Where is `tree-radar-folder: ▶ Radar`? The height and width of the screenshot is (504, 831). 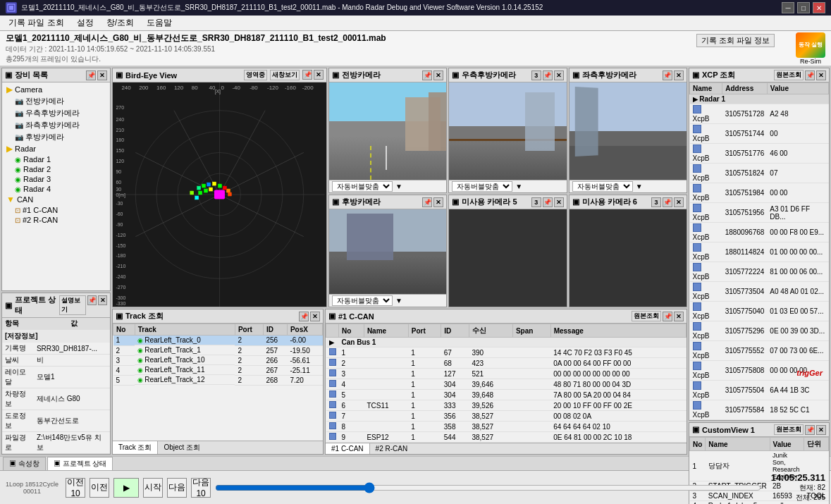 tree-radar-folder: ▶ Radar is located at coordinates (56, 149).